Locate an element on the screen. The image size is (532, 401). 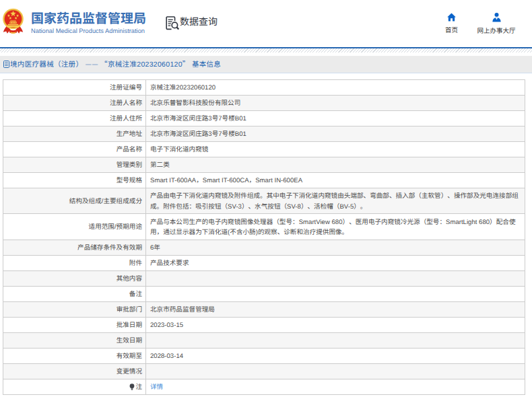
row-label: 管理类别 is located at coordinates (75, 166).